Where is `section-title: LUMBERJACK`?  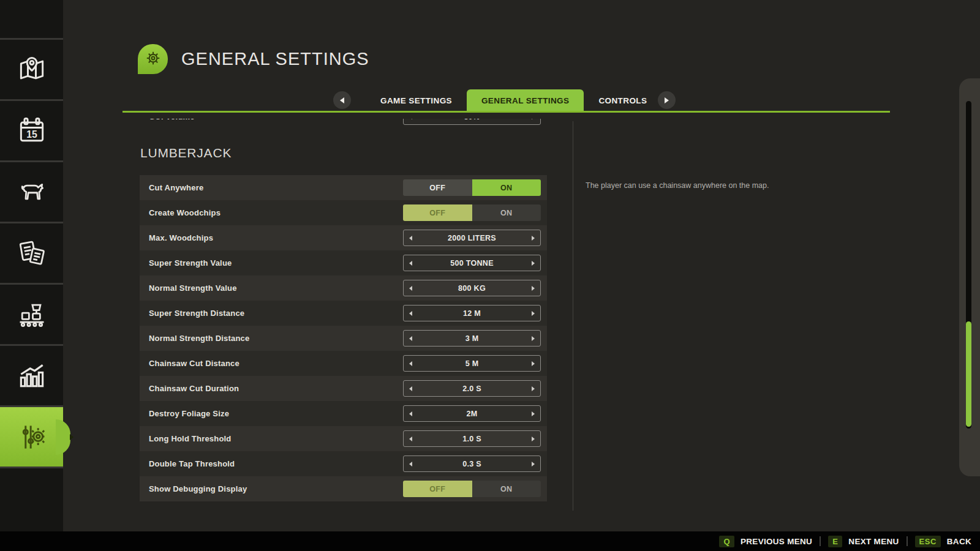
section-title: LUMBERJACK is located at coordinates (186, 153).